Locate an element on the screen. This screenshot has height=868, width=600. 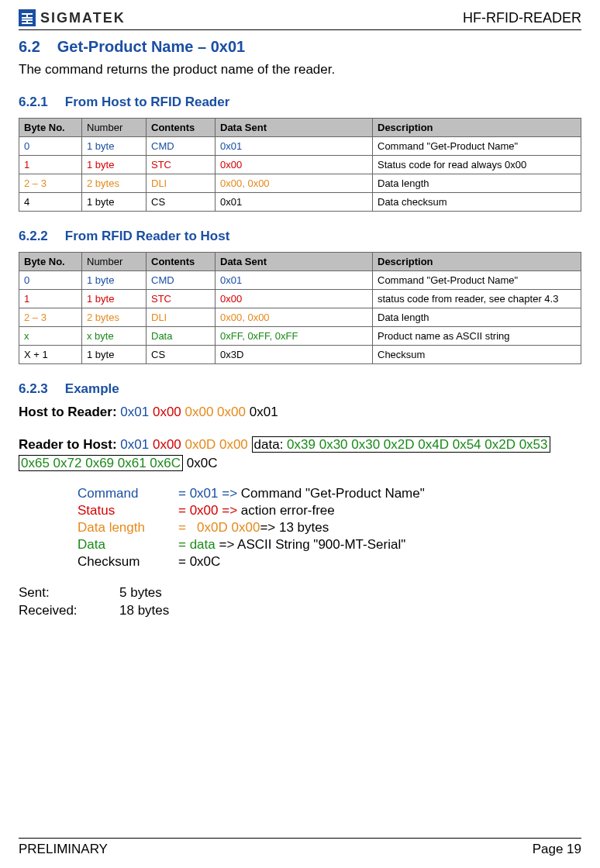
data-desc: => ASCII String "900-MT-Serial" is located at coordinates (310, 544).